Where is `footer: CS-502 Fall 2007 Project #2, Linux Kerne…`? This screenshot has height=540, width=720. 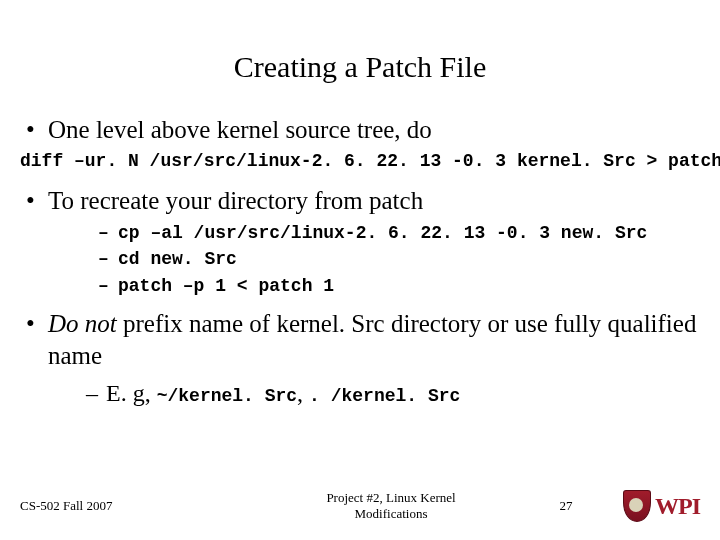
footer: CS-502 Fall 2007 Project #2, Linux Kerne… is located at coordinates (360, 506).